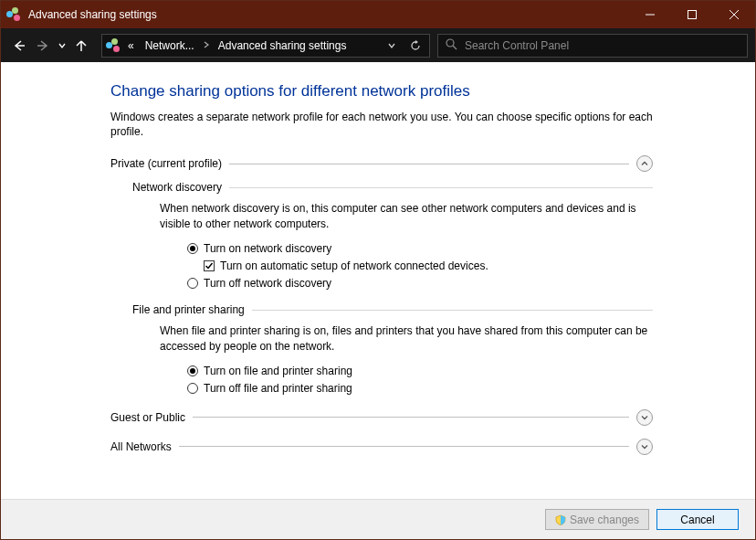 This screenshot has height=540, width=756. Describe the element at coordinates (561, 520) in the screenshot. I see `shield-icon` at that location.